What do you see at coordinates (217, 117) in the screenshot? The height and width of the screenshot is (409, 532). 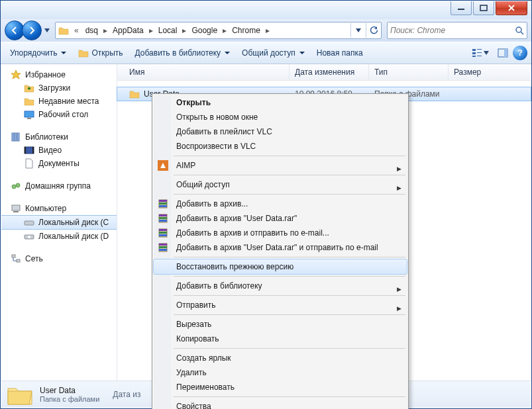 I see `context-menu-label: Открыть в новом окне` at bounding box center [217, 117].